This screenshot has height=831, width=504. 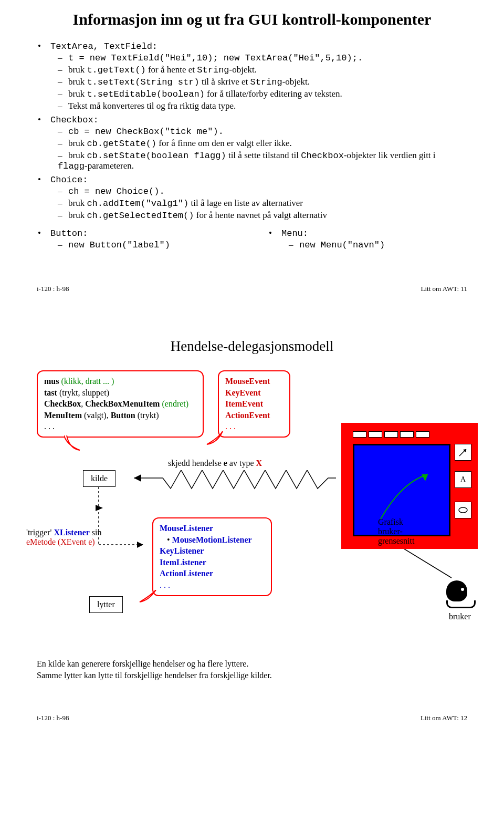 I want to click on caption: En kilde kan generere forskjellige hende…, so click(x=252, y=664).